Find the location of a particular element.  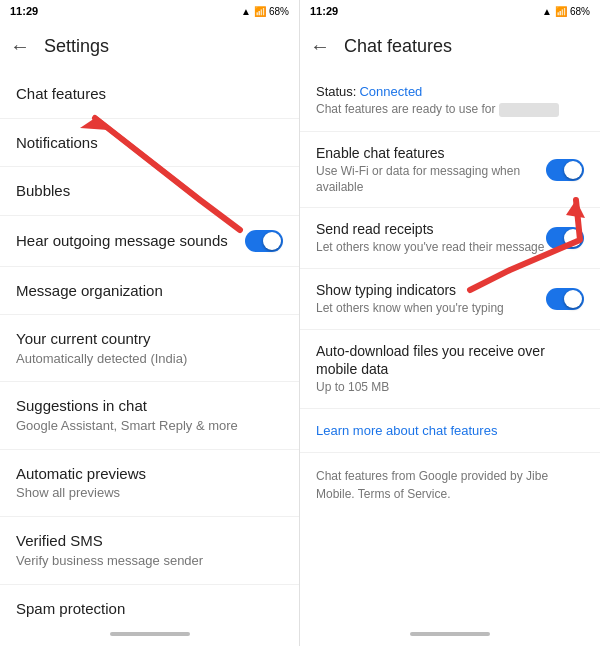

cf-footer: Chat features from Google provided by Ji… is located at coordinates (450, 485).